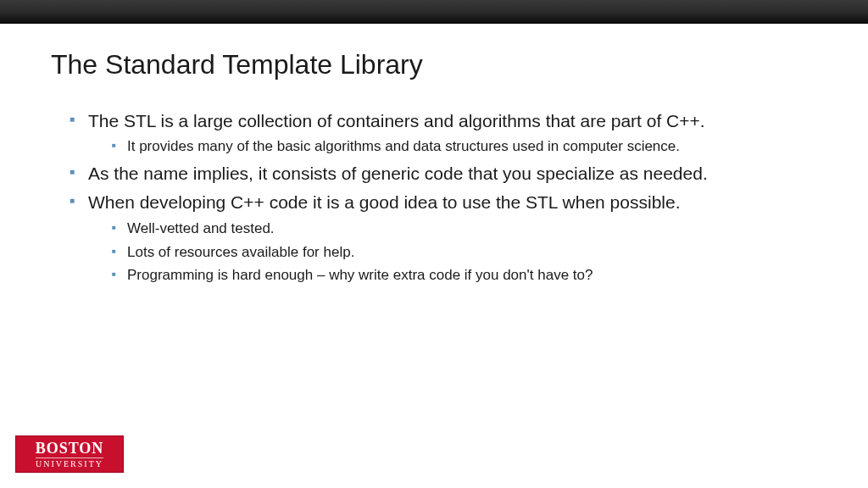 Image resolution: width=868 pixels, height=488 pixels. What do you see at coordinates (465, 252) in the screenshot?
I see `list-item: Lots of resources available for help.` at bounding box center [465, 252].